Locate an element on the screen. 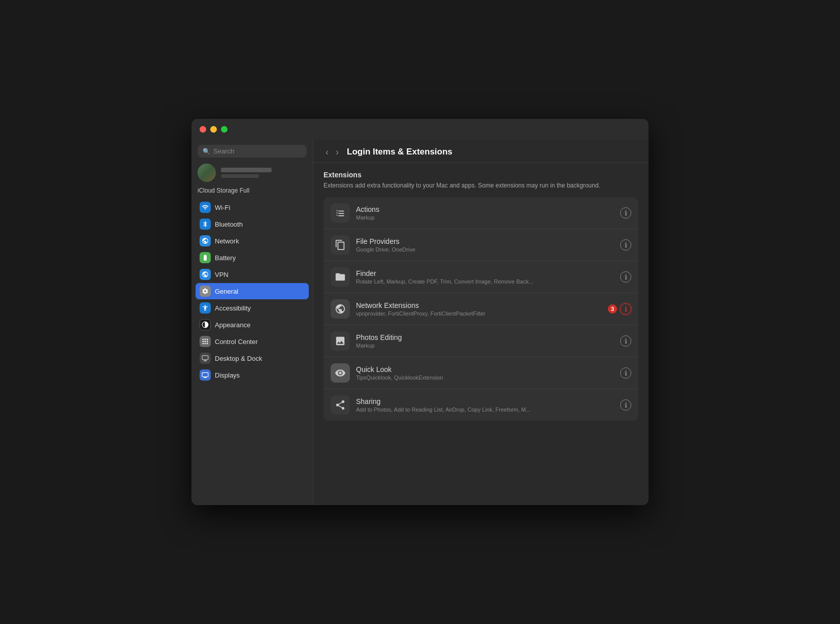 This screenshot has height=624, width=840. user-info is located at coordinates (264, 173).